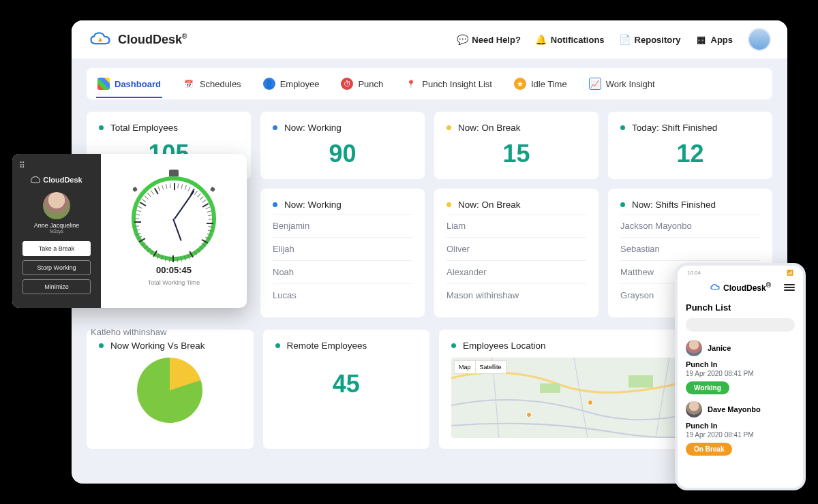 The image size is (818, 504). I want to click on widget-user-org: M2sys, so click(57, 232).